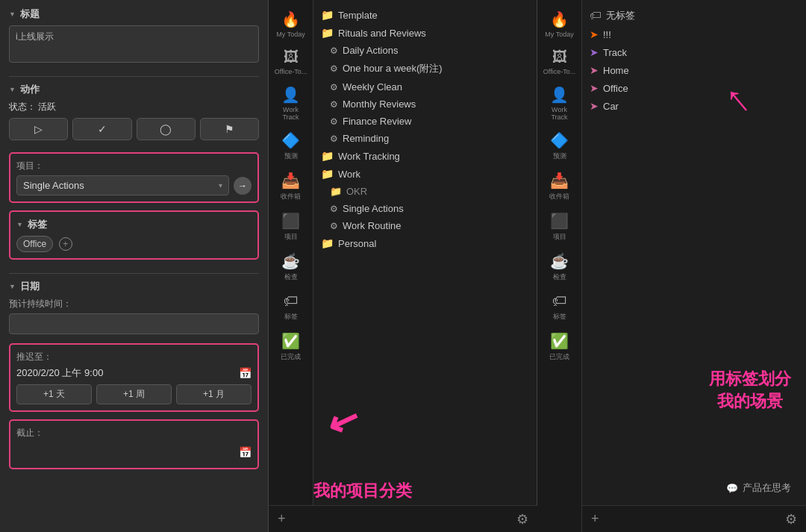  I want to click on sidebar-item-forecast: 🔷 预测, so click(291, 146).